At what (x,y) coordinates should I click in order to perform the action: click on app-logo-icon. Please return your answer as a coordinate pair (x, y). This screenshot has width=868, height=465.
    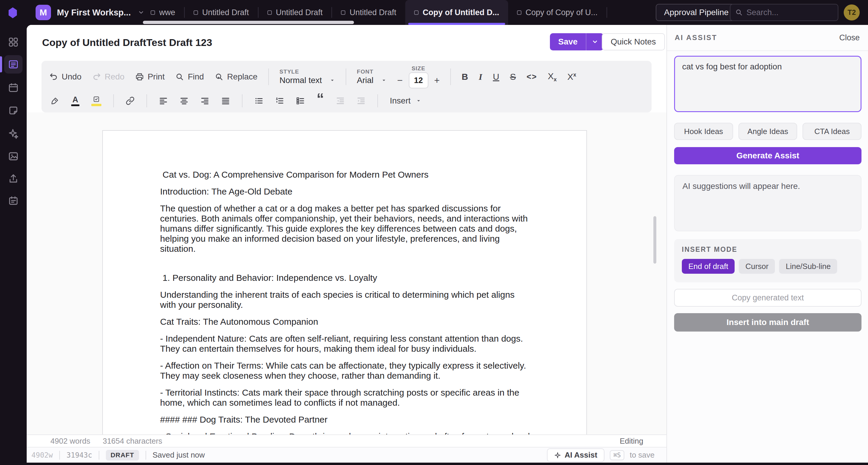
    Looking at the image, I should click on (13, 13).